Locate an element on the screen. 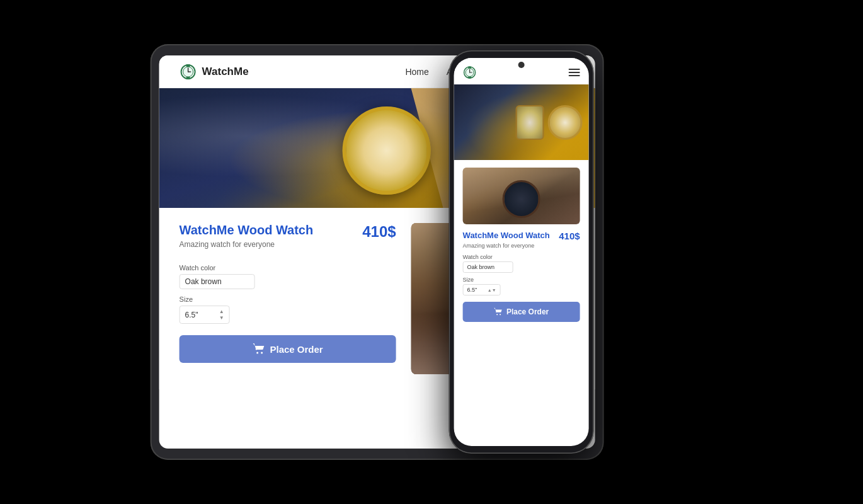  phone-device: WatchMe Wood Watch 410$ Amazing watch fo… is located at coordinates (522, 252).